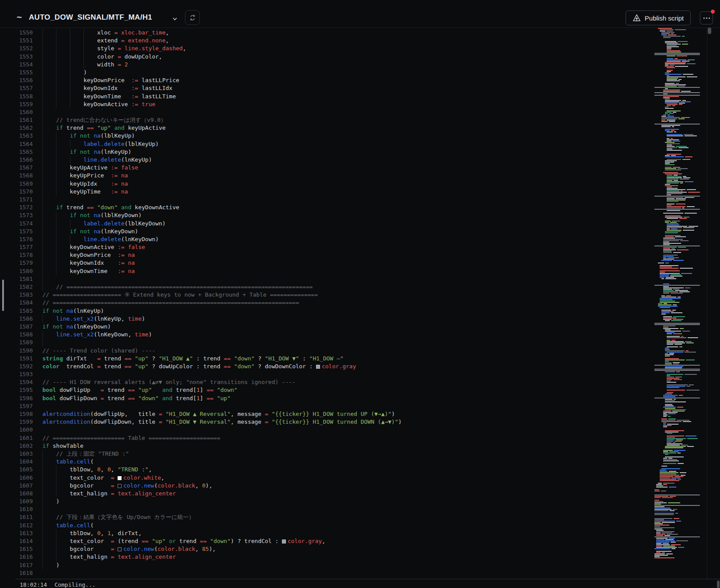  What do you see at coordinates (17, 374) in the screenshot?
I see `line-number: 1593` at bounding box center [17, 374].